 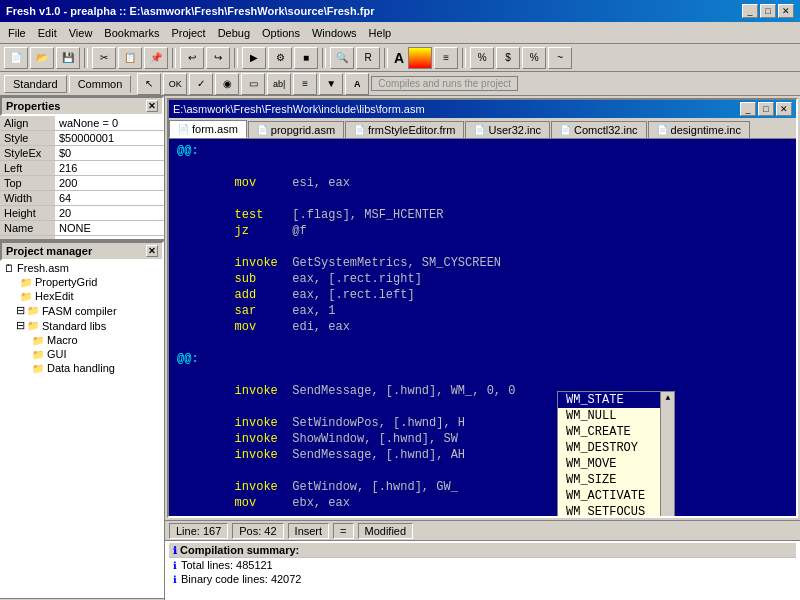 What do you see at coordinates (110, 184) in the screenshot?
I see `prop-value: 200` at bounding box center [110, 184].